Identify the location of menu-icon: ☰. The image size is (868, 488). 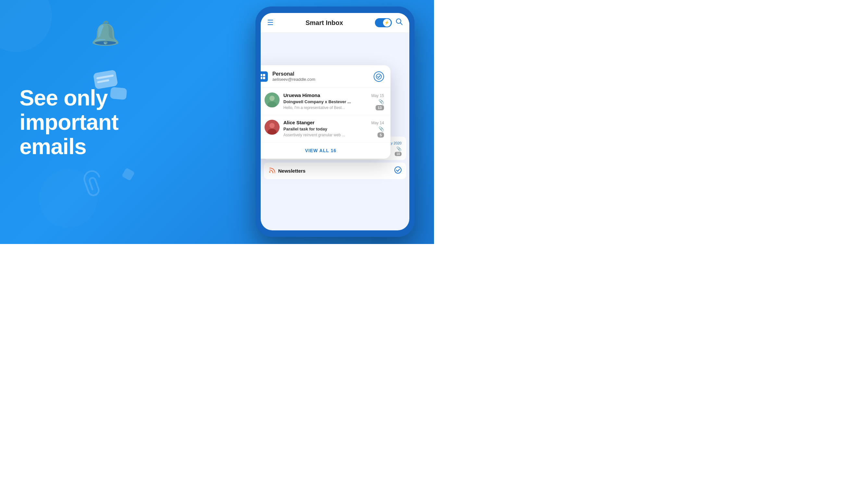
(270, 23).